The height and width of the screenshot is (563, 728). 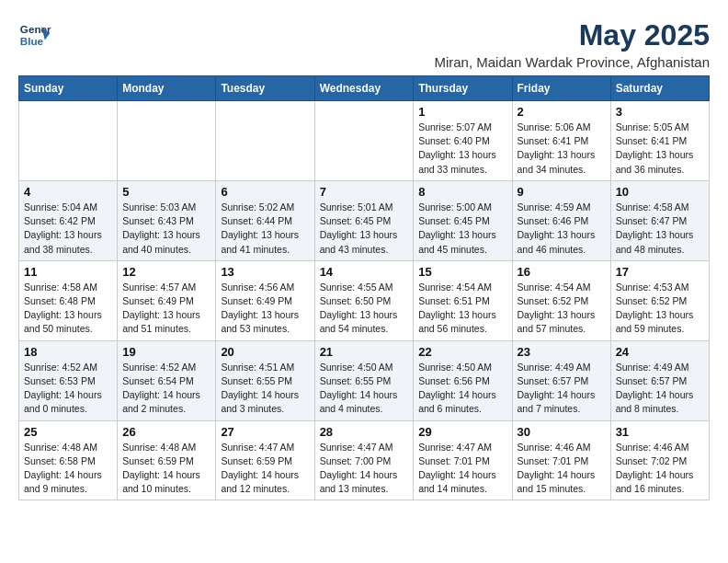 I want to click on day-number: 16, so click(x=562, y=272).